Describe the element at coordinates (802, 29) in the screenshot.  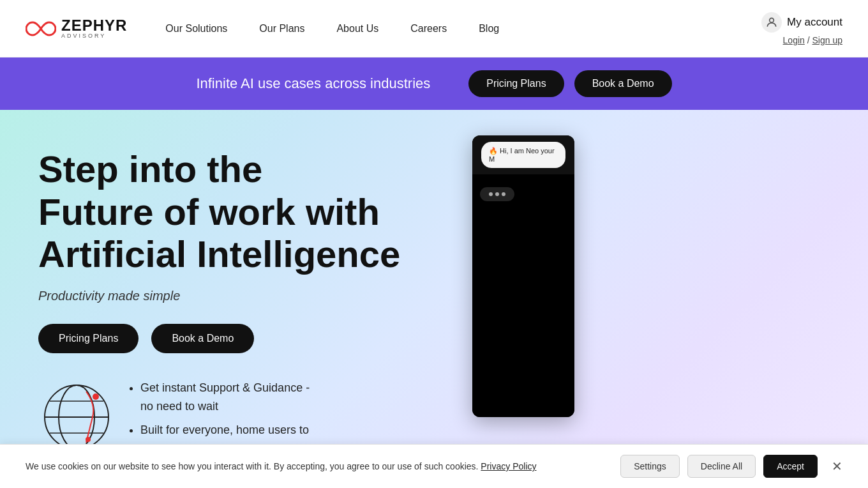
I see `navbar-right: My account Login / Sign up` at that location.